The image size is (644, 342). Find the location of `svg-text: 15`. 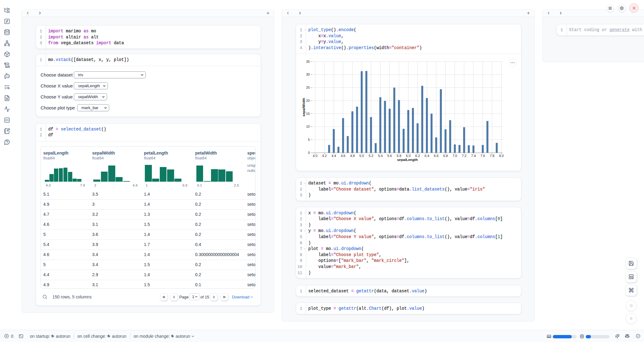

svg-text: 15 is located at coordinates (308, 114).